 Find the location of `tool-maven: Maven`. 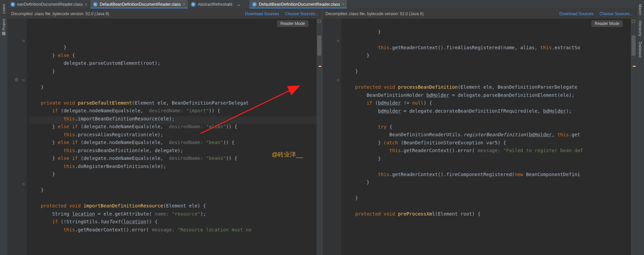

tool-maven: Maven is located at coordinates (640, 9).